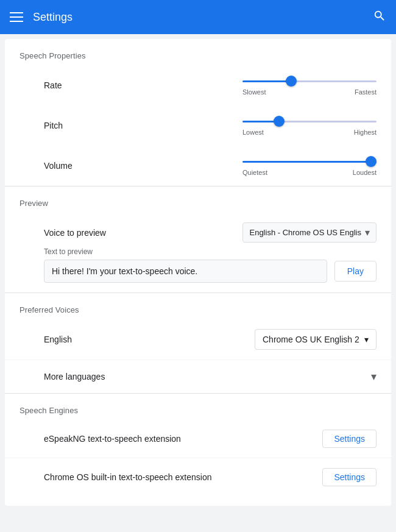  Describe the element at coordinates (309, 82) in the screenshot. I see `rate-slider` at that location.